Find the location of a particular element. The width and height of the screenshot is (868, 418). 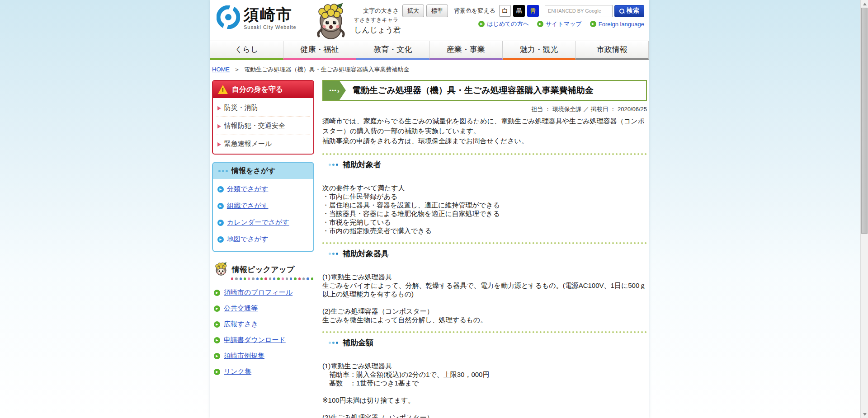

search-button: 検索 is located at coordinates (629, 11).